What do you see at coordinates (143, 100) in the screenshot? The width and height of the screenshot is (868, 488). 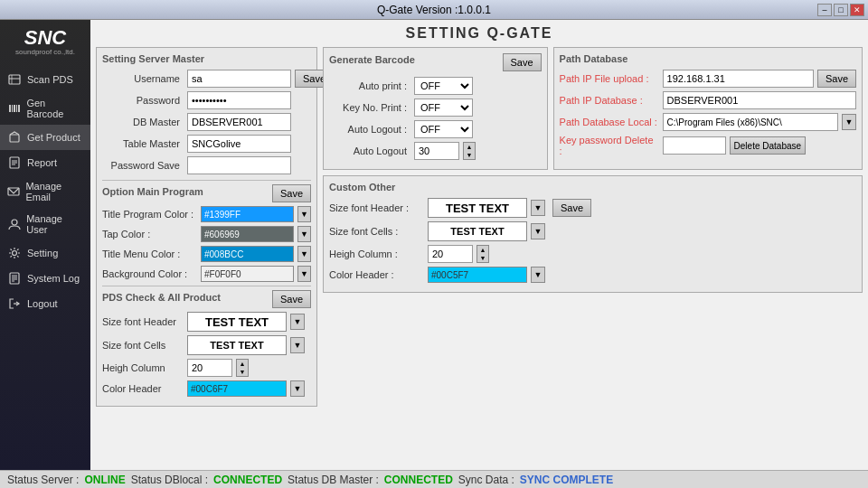 I see `password-label: Password` at bounding box center [143, 100].